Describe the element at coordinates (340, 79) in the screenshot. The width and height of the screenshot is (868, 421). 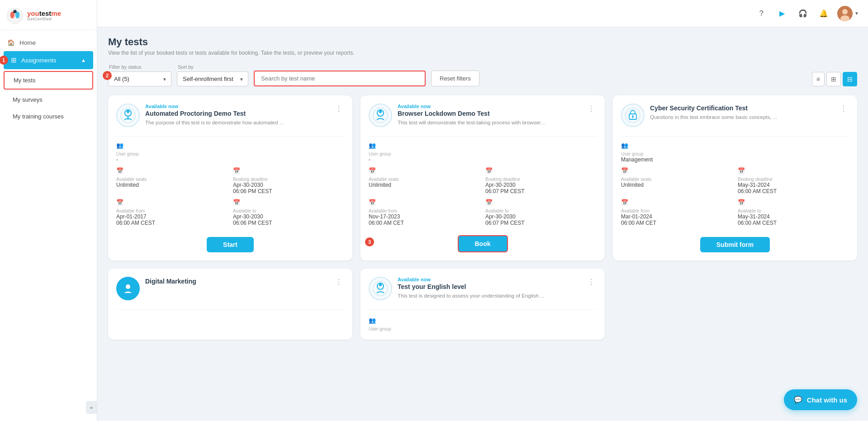
I see `search-input` at that location.